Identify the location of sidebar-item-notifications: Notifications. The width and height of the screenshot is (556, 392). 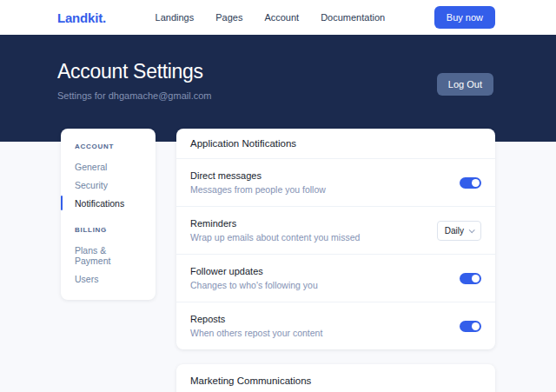
(108, 203).